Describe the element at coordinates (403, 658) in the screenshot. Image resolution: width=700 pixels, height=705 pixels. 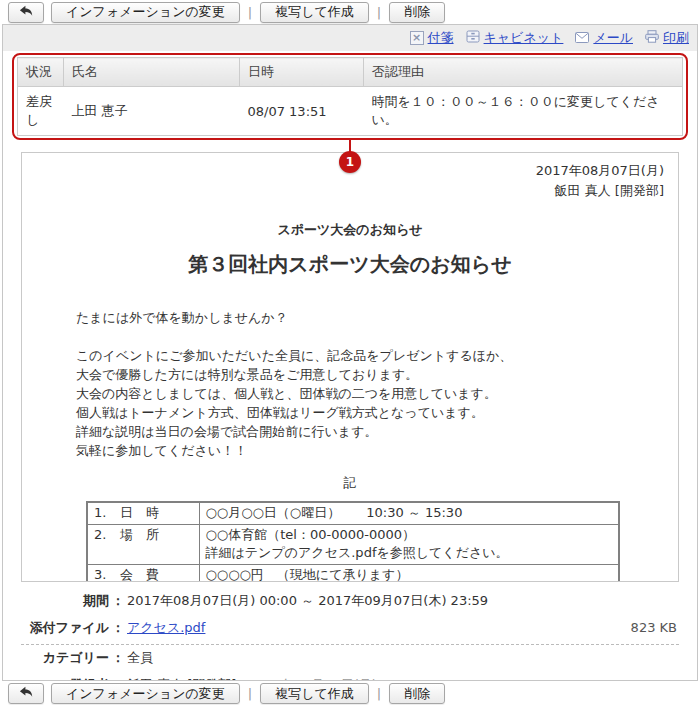
I see `category-value: 全員` at that location.